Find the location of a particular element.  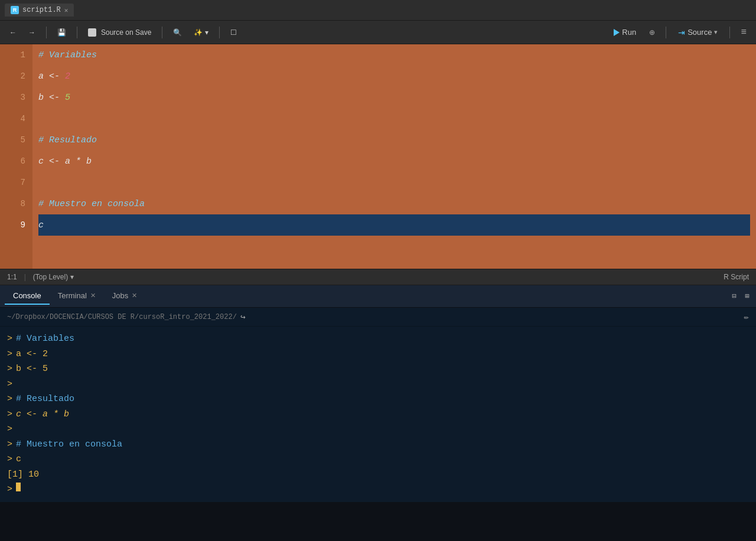

forward-button: → is located at coordinates (32, 32).